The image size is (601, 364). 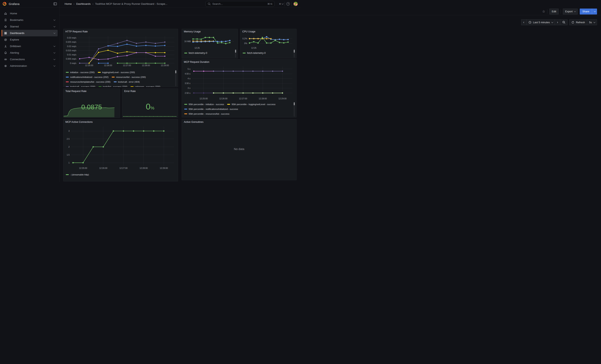 What do you see at coordinates (209, 41) in the screenshot?
I see `memory-usage-chart: 16 MiB12:25` at bounding box center [209, 41].